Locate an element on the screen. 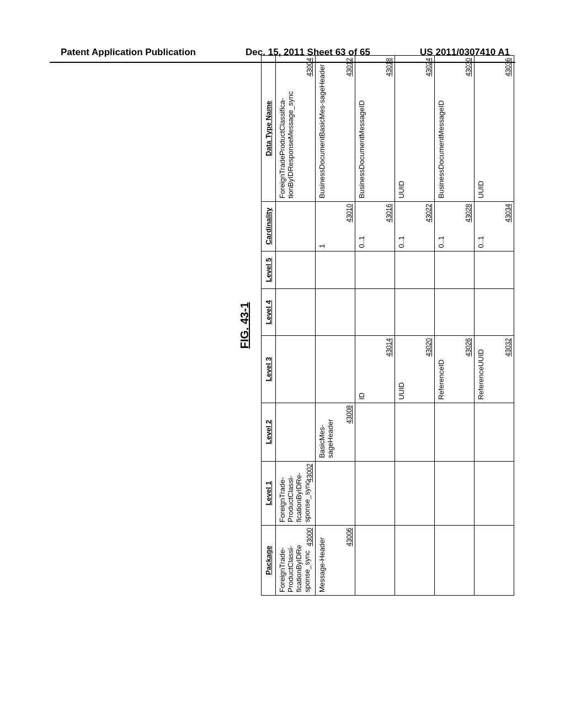 This screenshot has width=565, height=728. cell-datatype: BusinessDocumentBasicMes-sageHeader43012 is located at coordinates (335, 129).